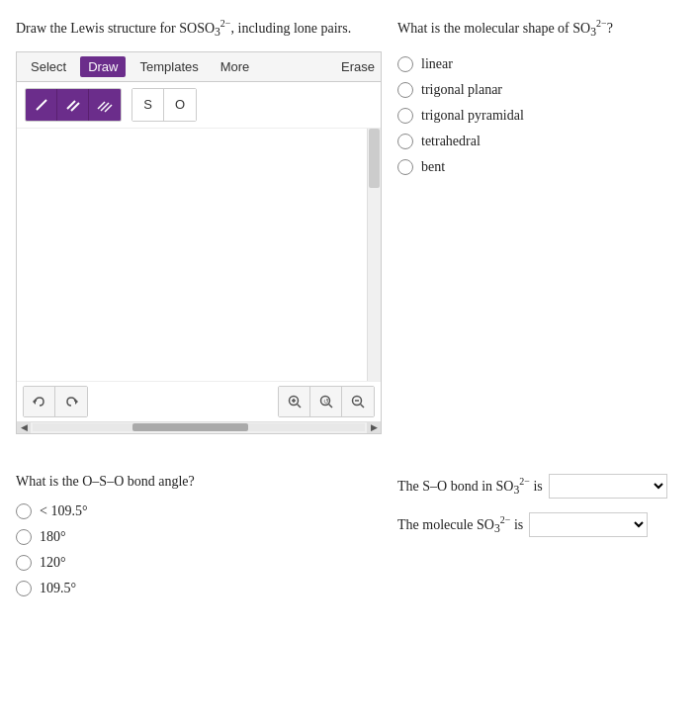  What do you see at coordinates (199, 66) in the screenshot?
I see `draw-toolbar: Select Draw Templates More Erase` at bounding box center [199, 66].